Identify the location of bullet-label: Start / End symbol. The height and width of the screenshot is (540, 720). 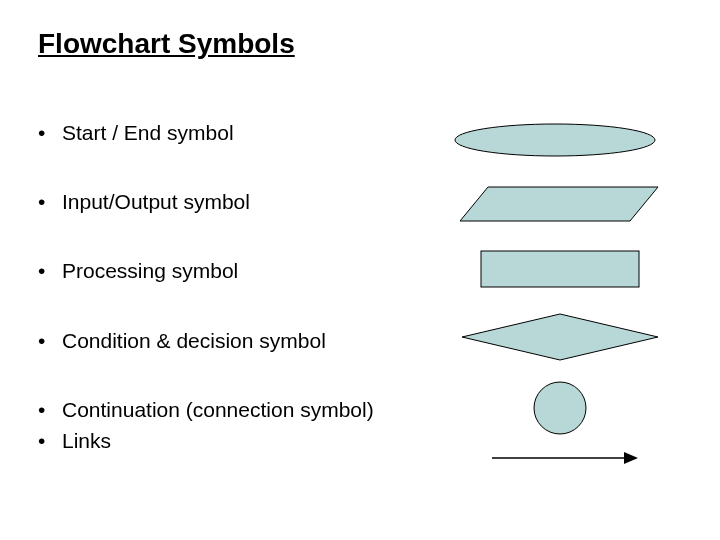
(148, 132).